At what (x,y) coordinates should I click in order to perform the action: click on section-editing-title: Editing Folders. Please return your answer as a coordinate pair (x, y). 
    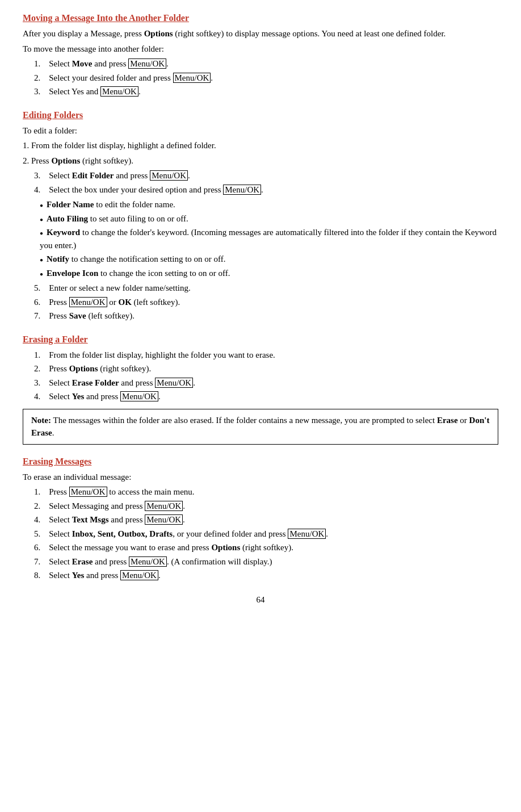
    Looking at the image, I should click on (260, 115).